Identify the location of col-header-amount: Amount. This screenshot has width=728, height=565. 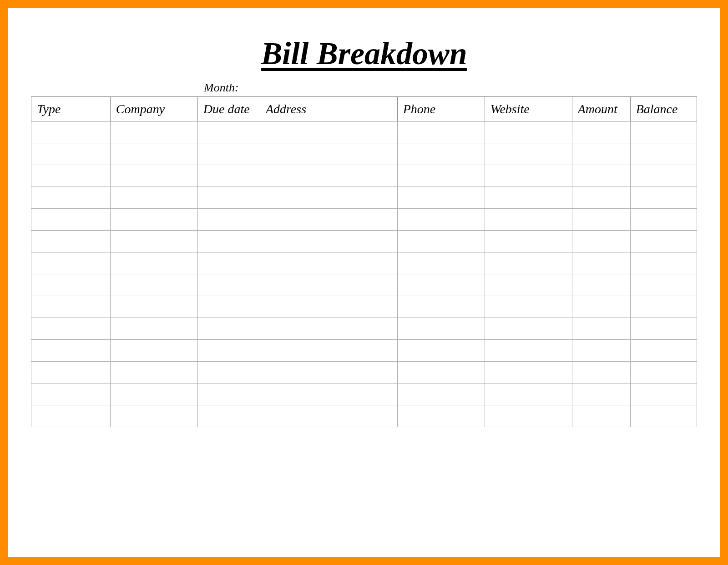
(601, 109).